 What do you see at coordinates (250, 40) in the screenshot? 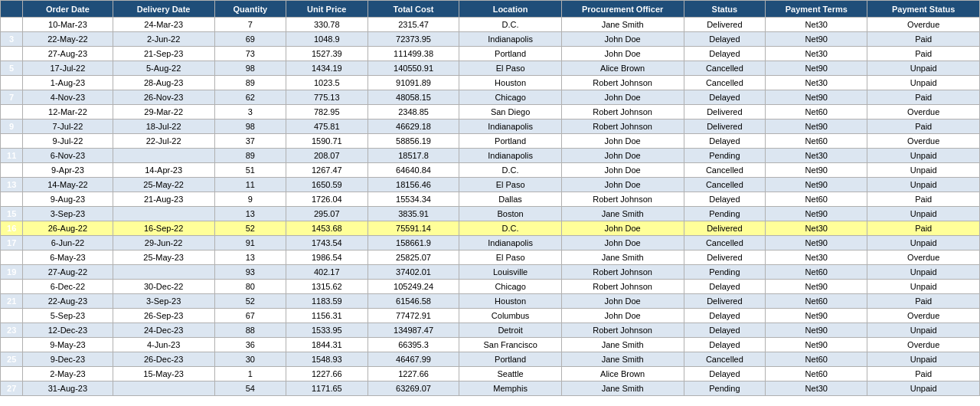
I see `quantity-cell: 69` at bounding box center [250, 40].